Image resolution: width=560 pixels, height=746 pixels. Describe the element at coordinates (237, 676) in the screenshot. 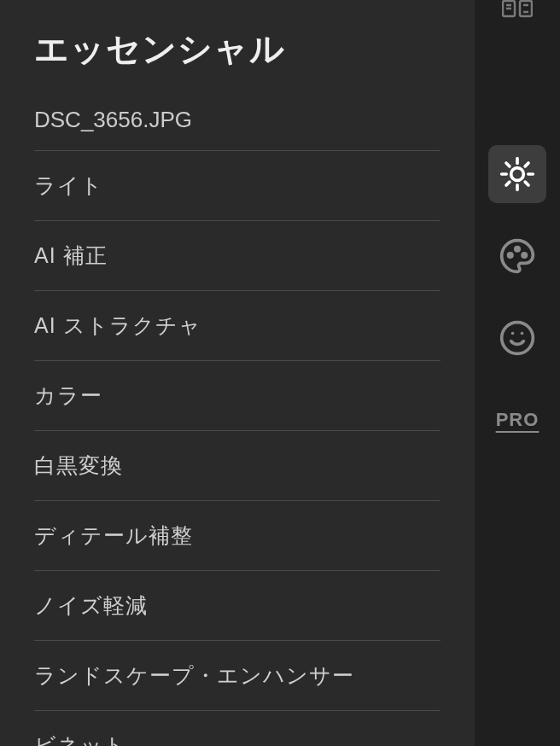

I see `tool-item-landscape-enhancer: ランドスケープ・エンハンサー` at that location.